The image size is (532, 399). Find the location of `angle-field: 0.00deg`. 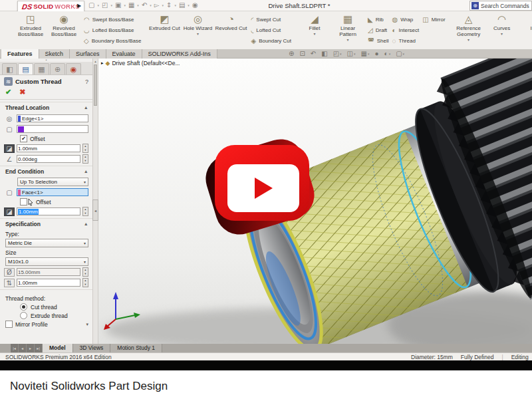

angle-field: 0.00deg is located at coordinates (49, 159).